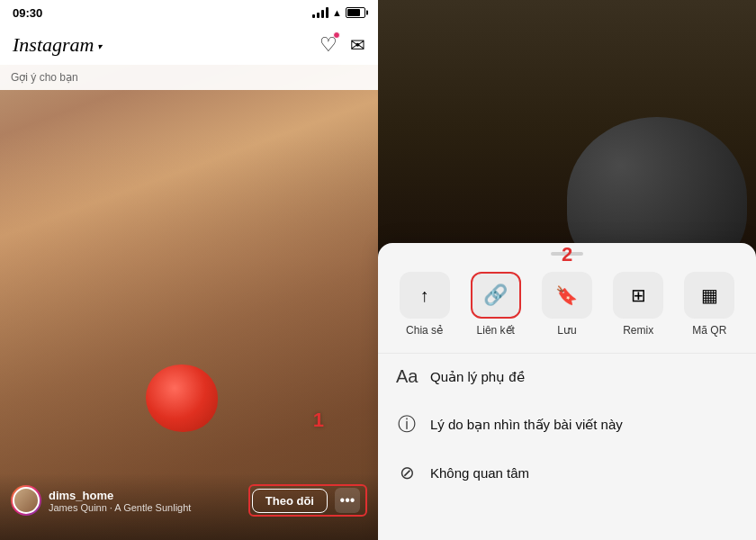 Image resolution: width=756 pixels, height=540 pixels. What do you see at coordinates (567, 255) in the screenshot?
I see `step-label-2: 2` at bounding box center [567, 255].